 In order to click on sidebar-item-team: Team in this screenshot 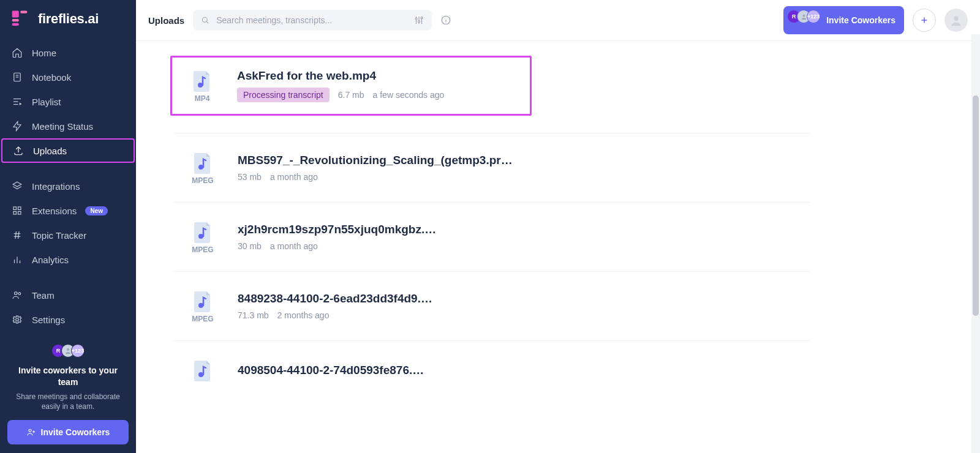, I will do `click(68, 295)`.